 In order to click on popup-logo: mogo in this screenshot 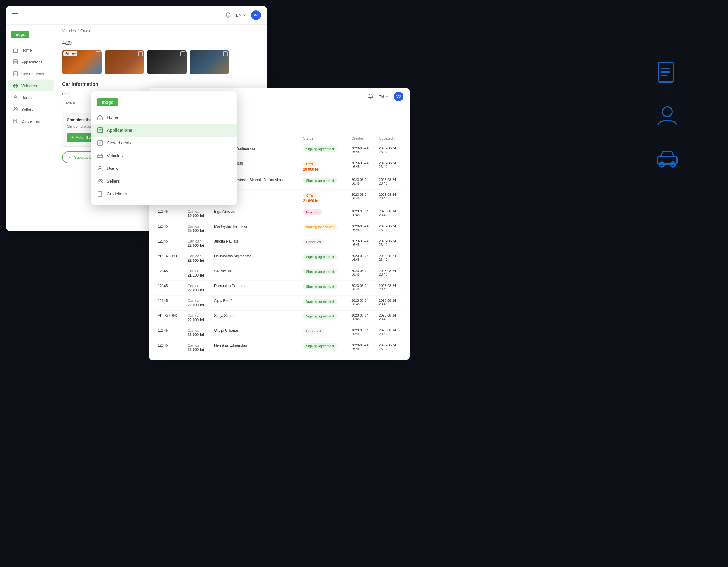, I will do `click(164, 103)`.